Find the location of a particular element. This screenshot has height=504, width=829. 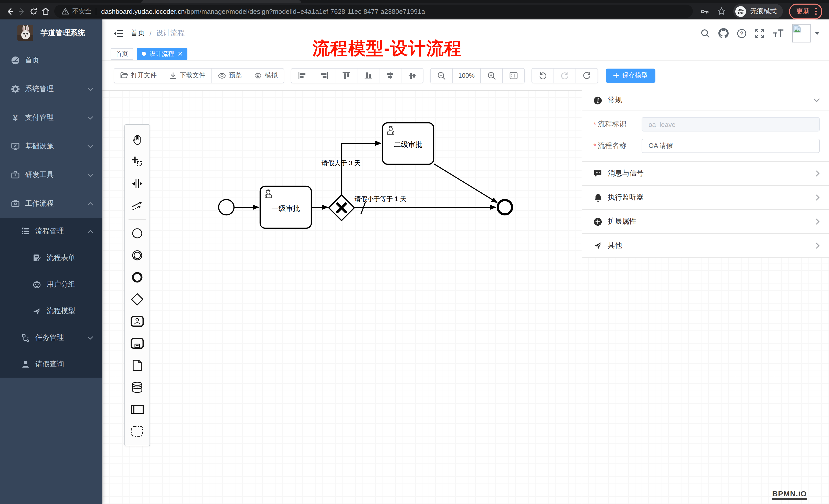

sidebar-item-home: 首页 is located at coordinates (51, 61).